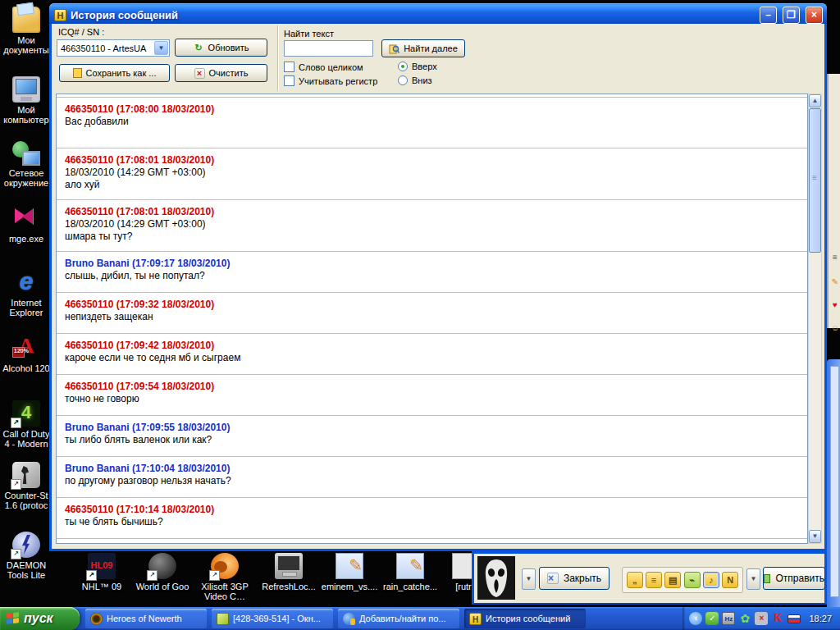 This screenshot has height=630, width=840. I want to click on tray-phone-off-icon: ×, so click(761, 619).